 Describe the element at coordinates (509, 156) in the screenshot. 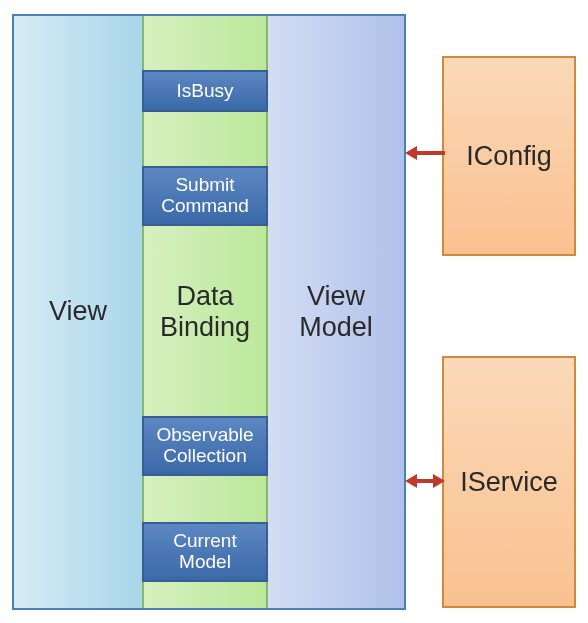

I see `iconfig-label: IConfig` at that location.